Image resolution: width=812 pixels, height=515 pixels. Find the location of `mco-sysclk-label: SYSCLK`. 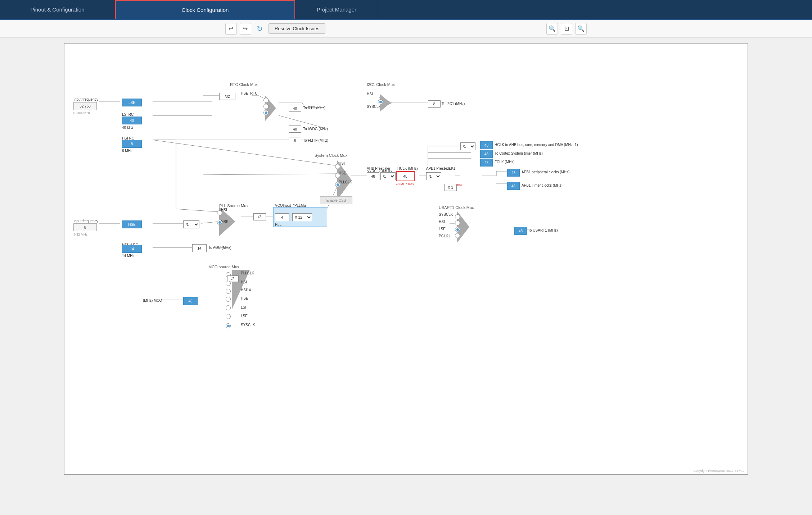

mco-sysclk-label: SYSCLK is located at coordinates (248, 325).